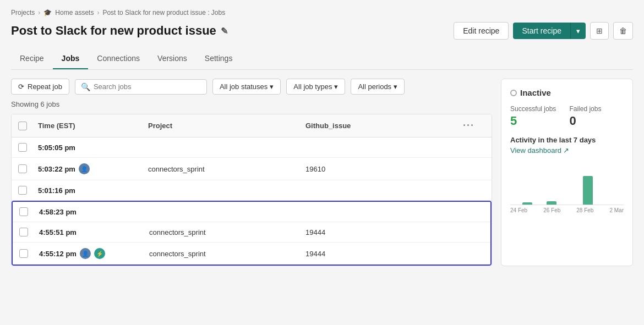  Describe the element at coordinates (567, 140) in the screenshot. I see `activity-label: Activity in the last 7 days` at that location.